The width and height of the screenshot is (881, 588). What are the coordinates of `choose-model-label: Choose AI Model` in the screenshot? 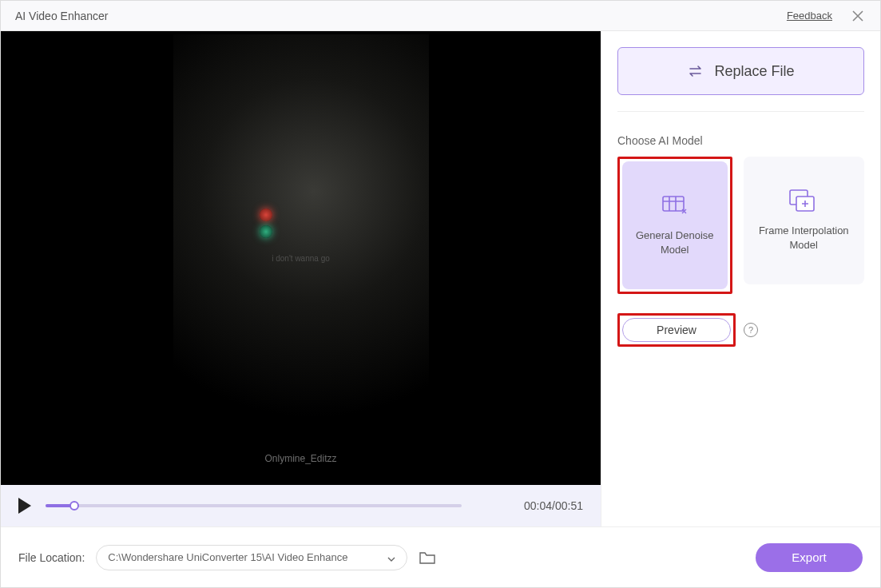 It's located at (741, 141).